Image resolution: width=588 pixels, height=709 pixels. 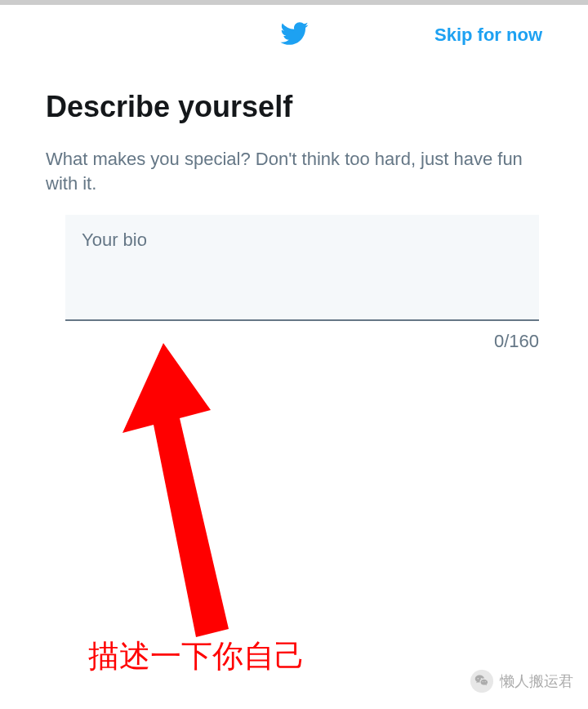 What do you see at coordinates (294, 107) in the screenshot?
I see `page-title: Describe yourself` at bounding box center [294, 107].